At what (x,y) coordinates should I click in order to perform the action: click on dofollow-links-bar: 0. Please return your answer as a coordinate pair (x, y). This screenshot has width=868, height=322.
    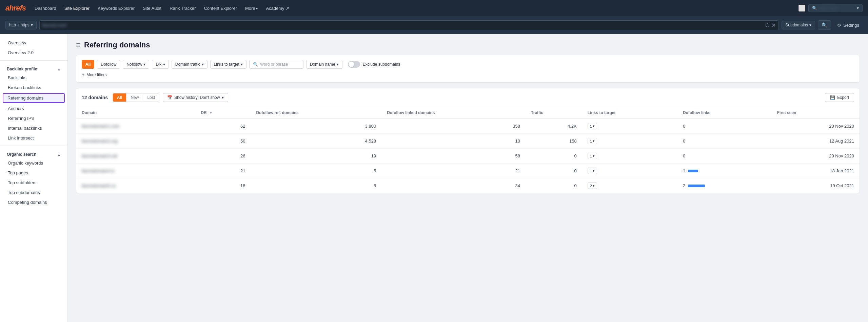
    Looking at the image, I should click on (725, 126).